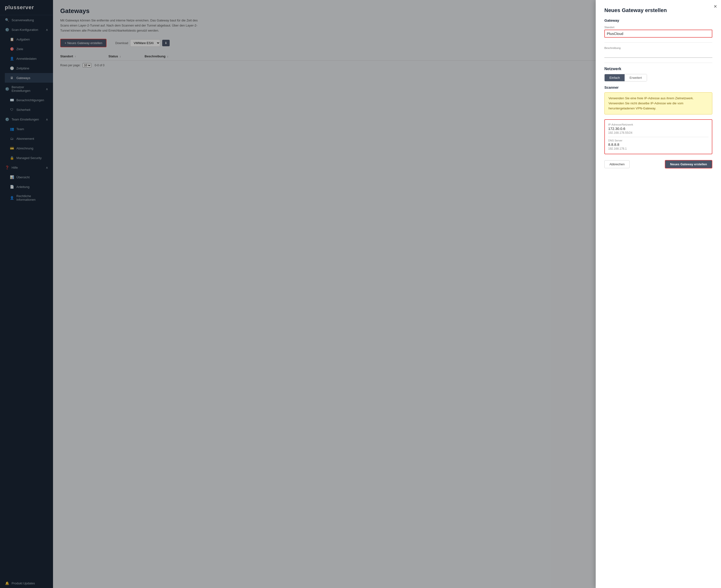 This screenshot has width=721, height=588. Describe the element at coordinates (658, 52) in the screenshot. I see `beschreibung-form-group: Beschreibung` at that location.